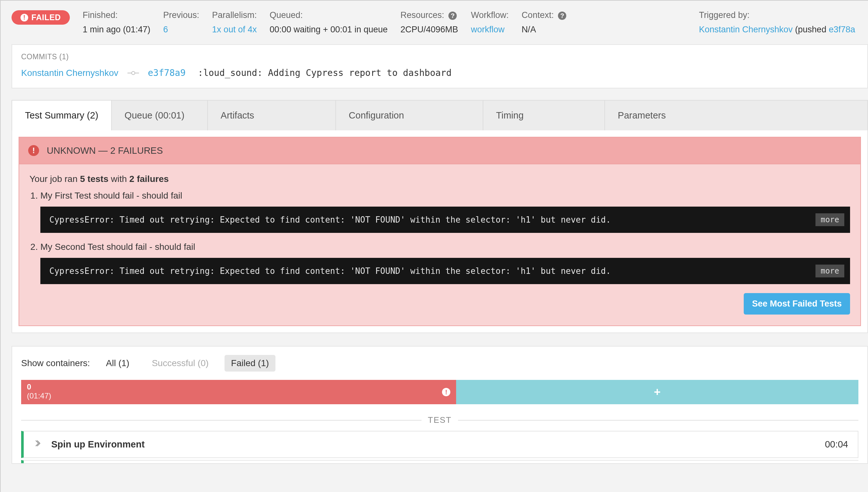  Describe the element at coordinates (445, 212) in the screenshot. I see `failure-item-1: My First Test should fail - should fail …` at that location.